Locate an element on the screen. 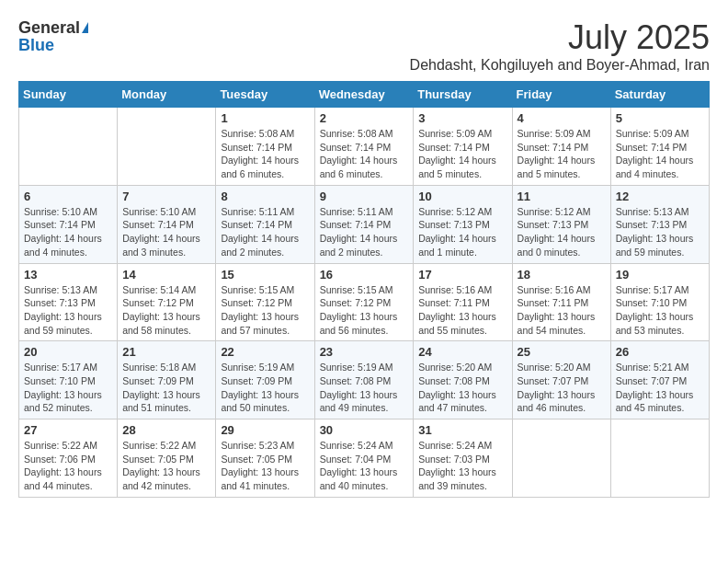 The width and height of the screenshot is (728, 563). day-info: Sunrise: 5:24 AM Sunset: 7:04 PM Dayligh… is located at coordinates (364, 465).